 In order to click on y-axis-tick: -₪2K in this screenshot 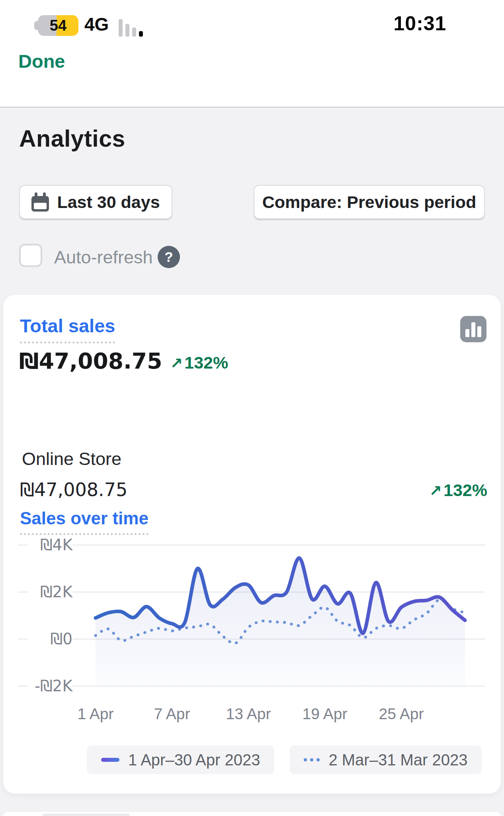, I will do `click(50, 686)`.